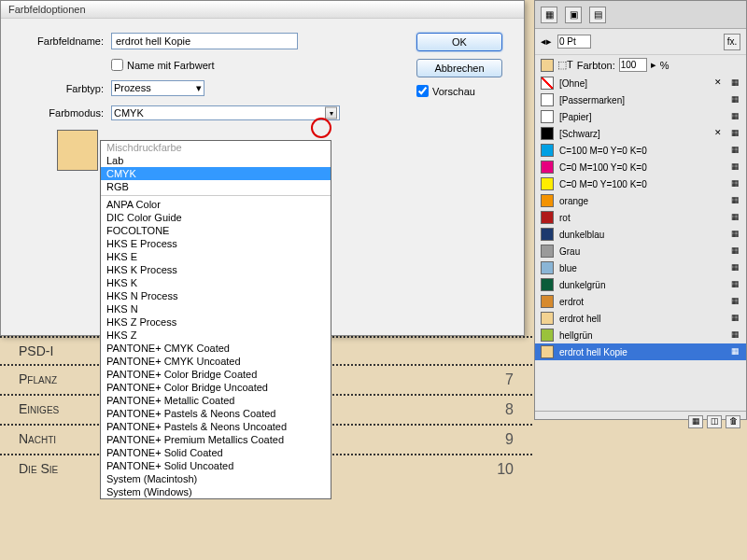  What do you see at coordinates (216, 309) in the screenshot?
I see `mode-option: HKS N` at bounding box center [216, 309].